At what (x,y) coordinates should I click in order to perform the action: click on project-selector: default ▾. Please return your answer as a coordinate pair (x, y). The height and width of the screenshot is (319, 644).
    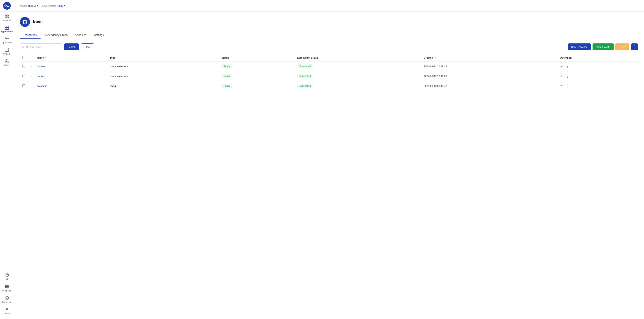
    Looking at the image, I should click on (33, 6).